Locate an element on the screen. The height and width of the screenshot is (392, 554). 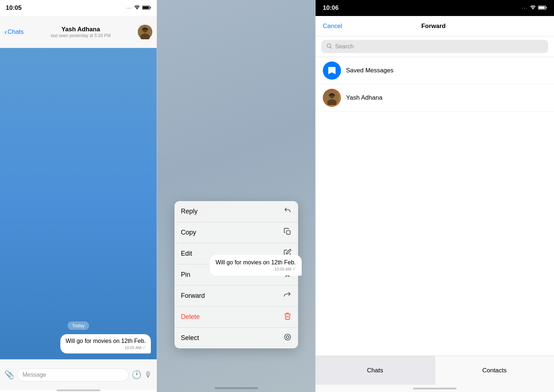
cancel-button: Cancel is located at coordinates (332, 26).